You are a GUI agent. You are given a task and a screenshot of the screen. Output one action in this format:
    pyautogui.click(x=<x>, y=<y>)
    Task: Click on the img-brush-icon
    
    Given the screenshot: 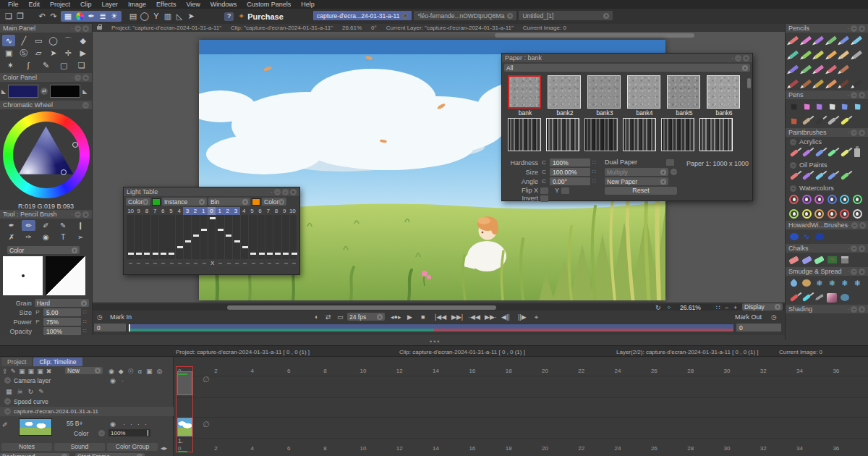 What is the action you would take?
    pyautogui.click(x=833, y=297)
    